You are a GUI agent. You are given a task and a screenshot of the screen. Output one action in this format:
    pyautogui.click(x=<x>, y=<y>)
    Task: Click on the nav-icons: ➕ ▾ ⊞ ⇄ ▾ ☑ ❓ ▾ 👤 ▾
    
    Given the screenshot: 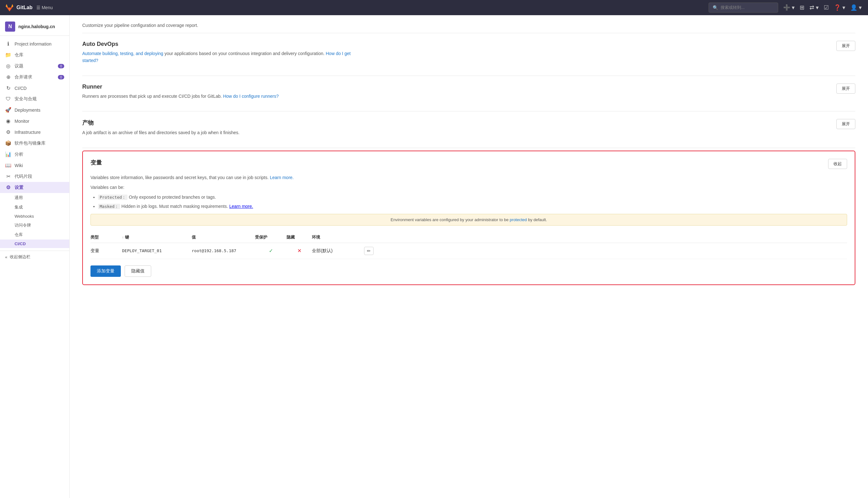 What is the action you would take?
    pyautogui.click(x=823, y=8)
    